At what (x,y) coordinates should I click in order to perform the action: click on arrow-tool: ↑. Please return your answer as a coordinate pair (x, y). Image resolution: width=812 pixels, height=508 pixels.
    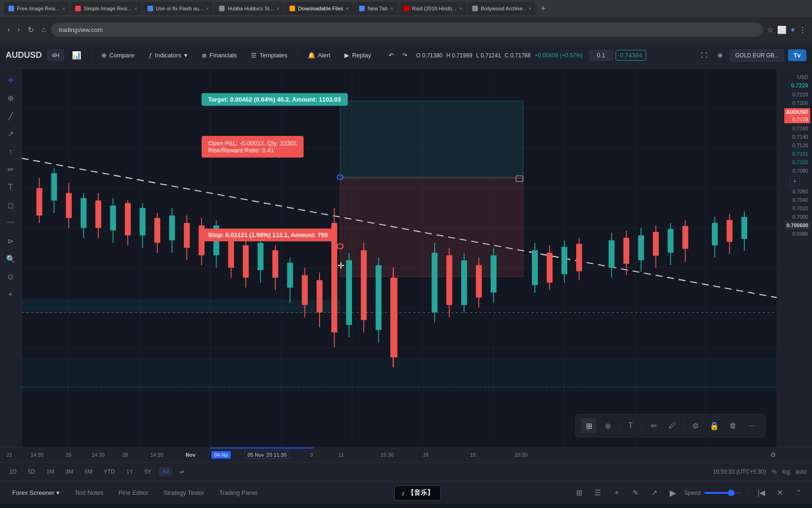
    Looking at the image, I should click on (11, 151).